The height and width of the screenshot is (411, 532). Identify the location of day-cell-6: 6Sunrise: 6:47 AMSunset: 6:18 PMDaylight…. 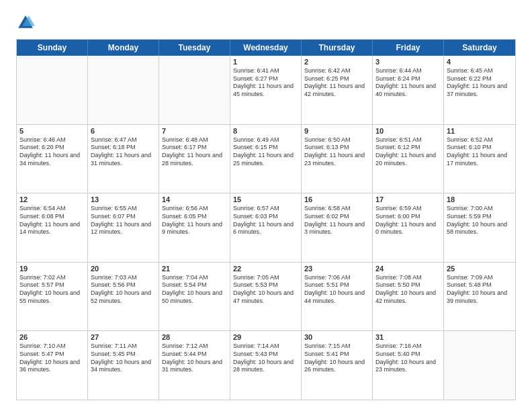
(124, 159).